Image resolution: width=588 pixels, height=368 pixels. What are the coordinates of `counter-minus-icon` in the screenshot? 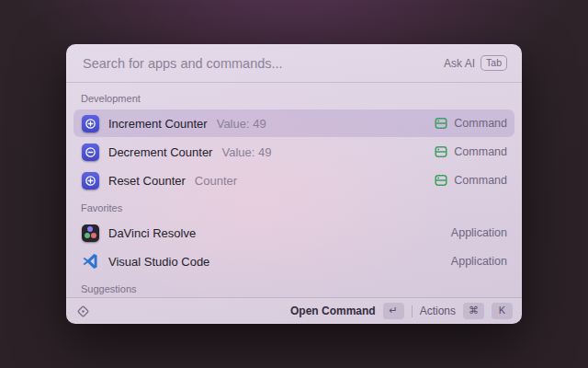 It's located at (90, 152).